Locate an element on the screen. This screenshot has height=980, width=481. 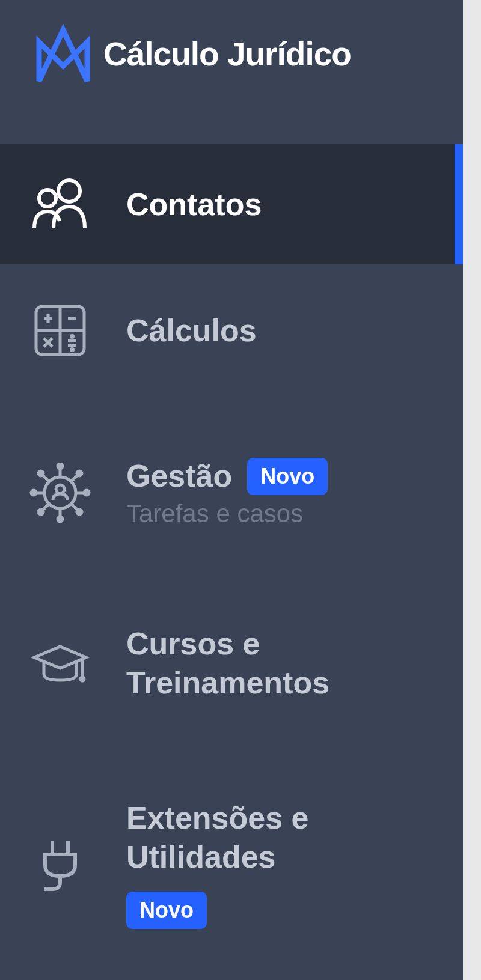
app-logo-icon is located at coordinates (63, 54).